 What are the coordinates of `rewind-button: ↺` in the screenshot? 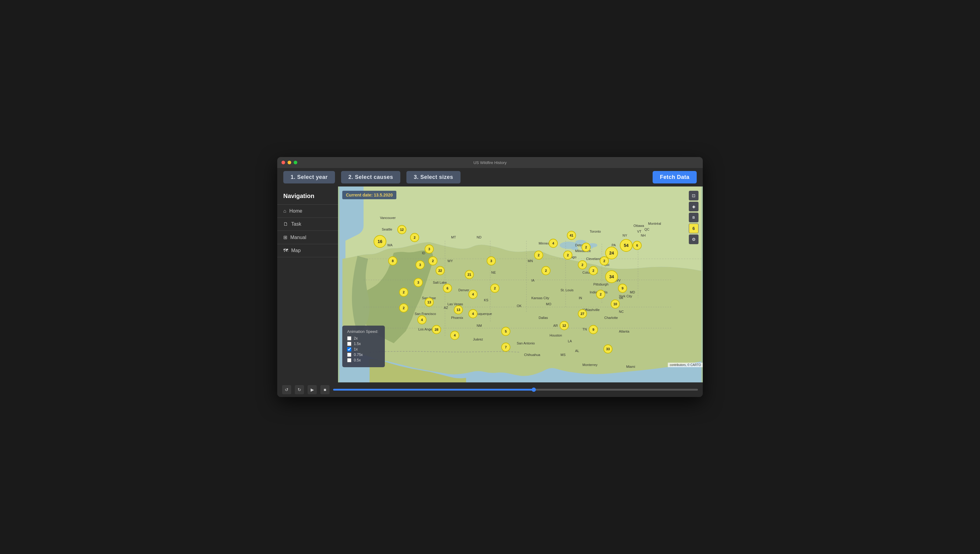 It's located at (287, 390).